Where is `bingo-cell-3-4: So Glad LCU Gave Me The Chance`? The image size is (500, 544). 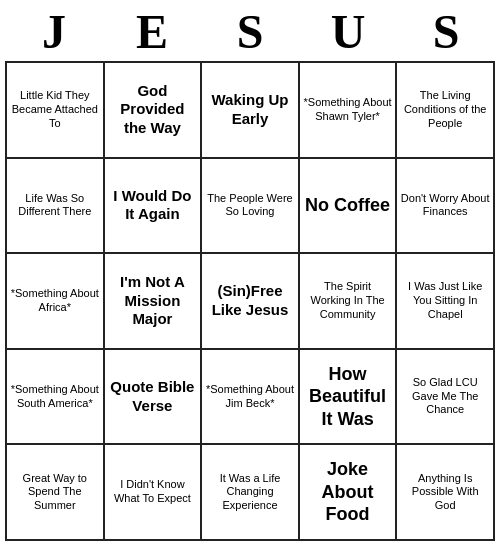
bingo-cell-3-4: So Glad LCU Gave Me The Chance is located at coordinates (445, 397).